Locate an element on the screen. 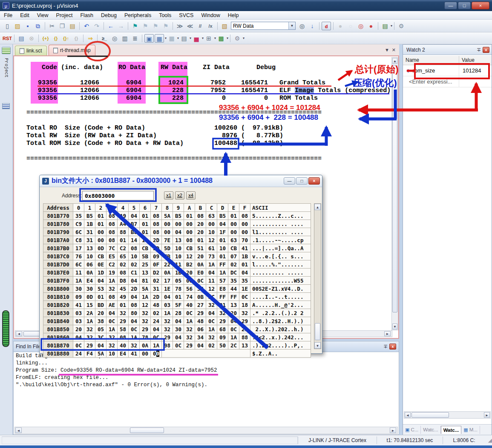  menu-item-debug: Debug is located at coordinates (109, 15).